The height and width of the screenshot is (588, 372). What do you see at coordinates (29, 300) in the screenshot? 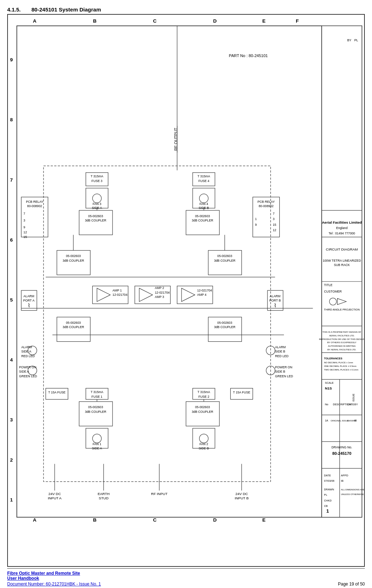
I see `svg-text: PORT A` at bounding box center [29, 300].